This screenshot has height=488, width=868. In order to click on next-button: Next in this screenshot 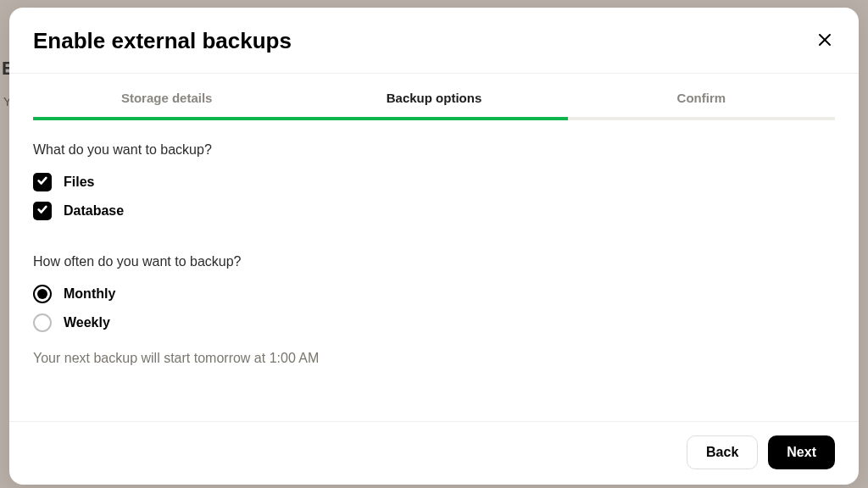, I will do `click(802, 452)`.